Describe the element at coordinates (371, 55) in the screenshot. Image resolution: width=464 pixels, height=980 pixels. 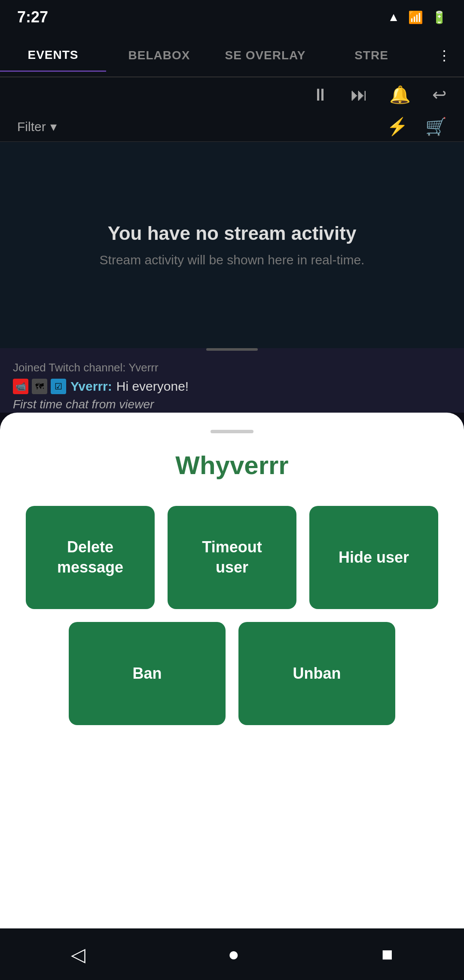
I see `tab-stre: STRE` at that location.